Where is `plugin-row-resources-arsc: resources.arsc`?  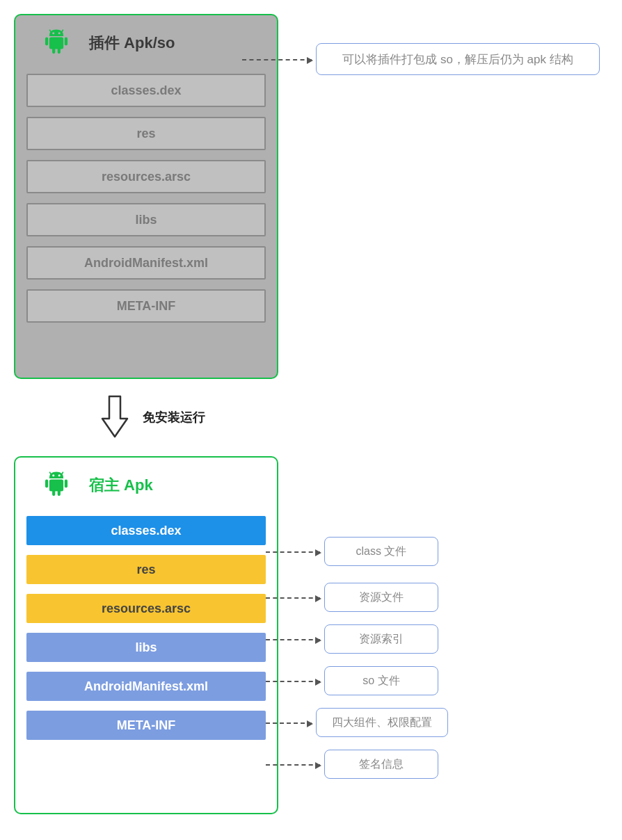 plugin-row-resources-arsc: resources.arsc is located at coordinates (146, 177).